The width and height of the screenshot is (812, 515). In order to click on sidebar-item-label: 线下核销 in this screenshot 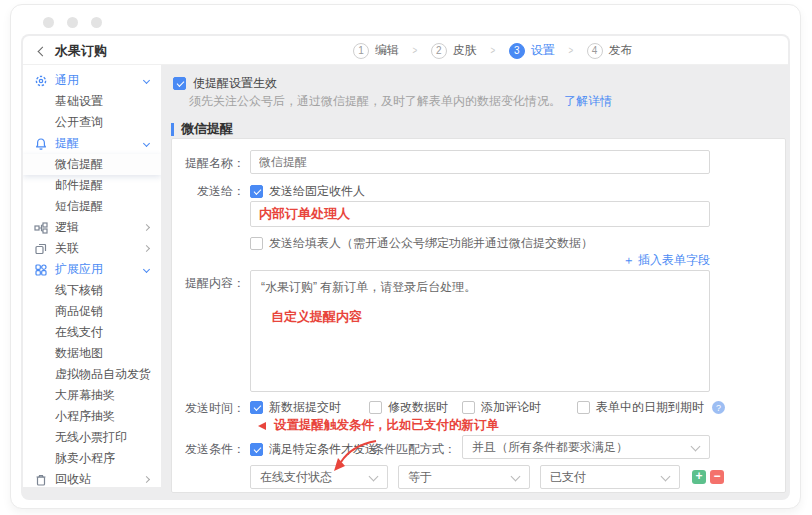, I will do `click(79, 290)`.